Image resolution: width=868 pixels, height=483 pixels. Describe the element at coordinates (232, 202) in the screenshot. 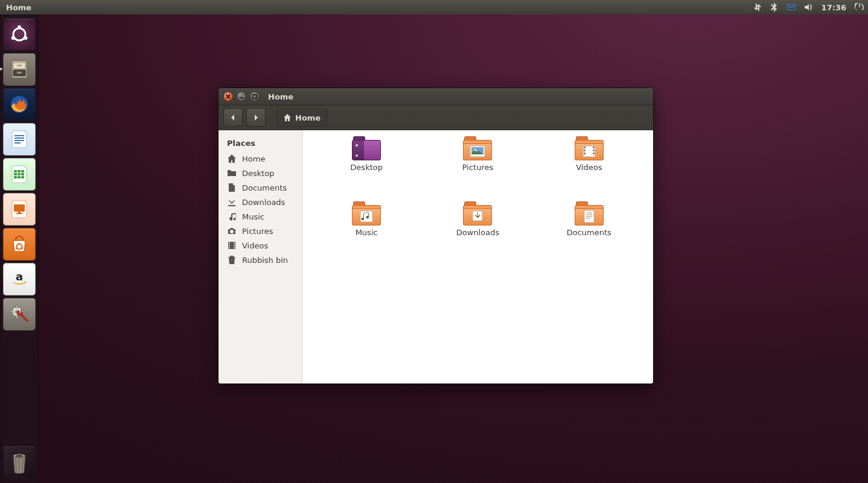

I see `download-icon` at that location.